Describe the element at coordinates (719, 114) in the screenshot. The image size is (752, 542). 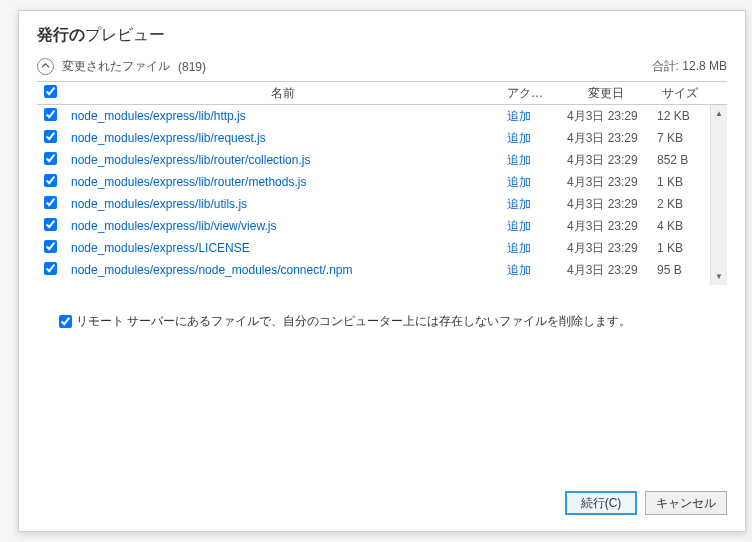
I see `scroll-up-icon: ▲` at that location.